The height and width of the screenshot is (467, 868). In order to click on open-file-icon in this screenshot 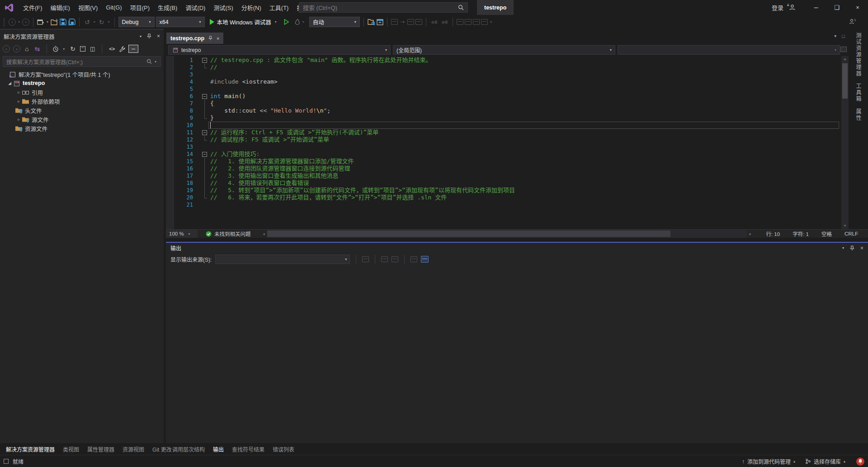, I will do `click(54, 22)`.